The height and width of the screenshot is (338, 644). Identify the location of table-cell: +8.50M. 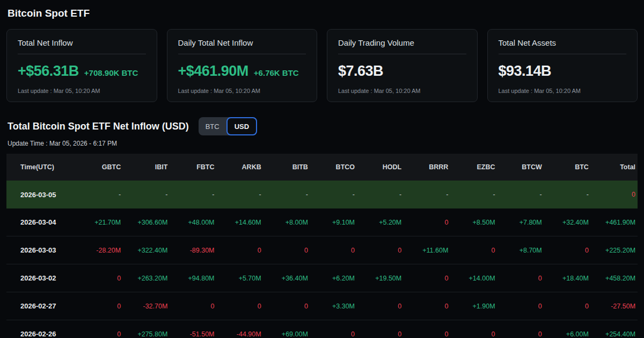
(473, 222).